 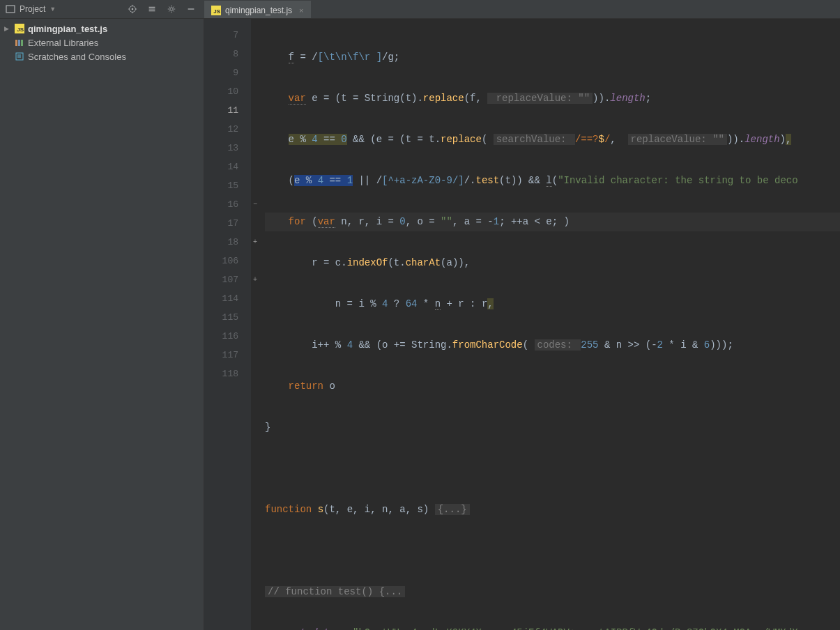 What do you see at coordinates (259, 10) in the screenshot?
I see `tab-label: qimingpian_test.js` at bounding box center [259, 10].